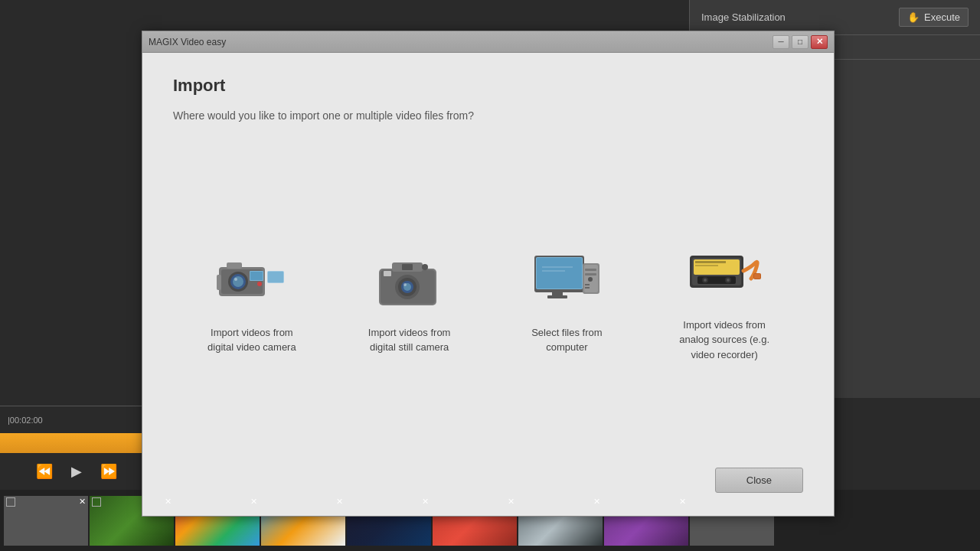 Image resolution: width=980 pixels, height=551 pixels. Describe the element at coordinates (724, 303) in the screenshot. I see `import-option-analog-sources: Import videos fromanalog sources (e.g.vi…` at that location.